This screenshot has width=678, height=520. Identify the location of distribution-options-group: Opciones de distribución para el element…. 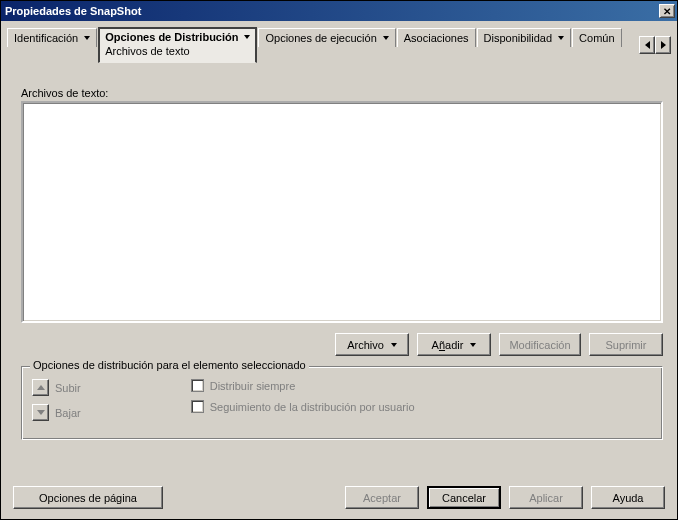
(342, 403).